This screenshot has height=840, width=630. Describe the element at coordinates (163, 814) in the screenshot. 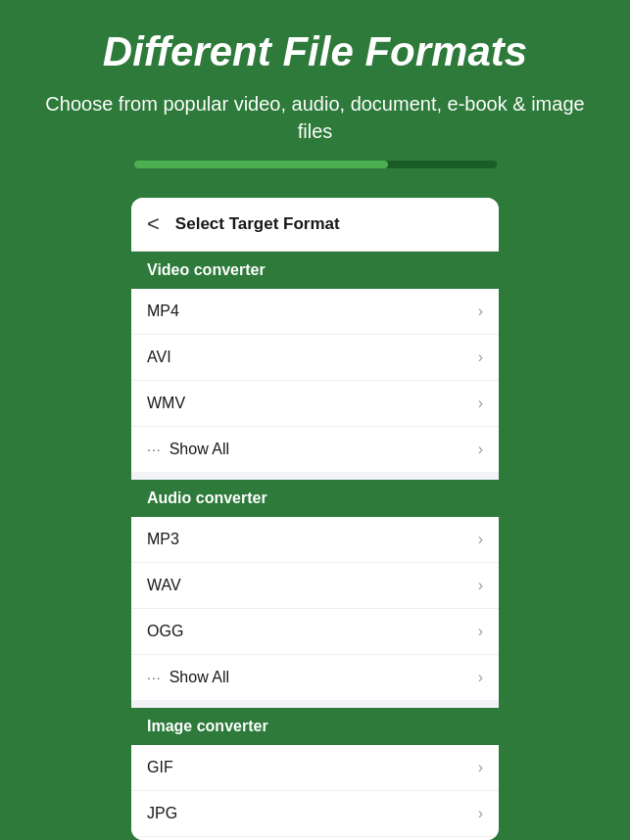

I see `item-label: JPG` at that location.